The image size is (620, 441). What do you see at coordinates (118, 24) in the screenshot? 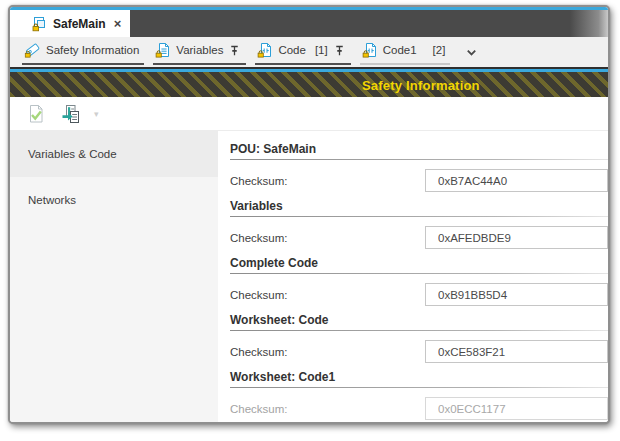
I see `close-icon: ×` at bounding box center [118, 24].